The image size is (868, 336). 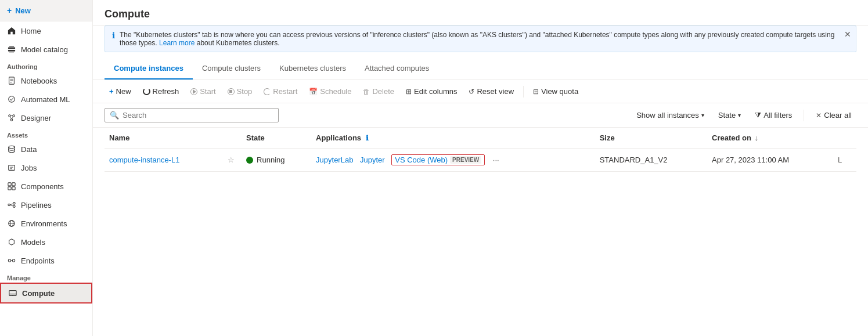 I want to click on view-quota-icon: ⊟, so click(x=536, y=92).